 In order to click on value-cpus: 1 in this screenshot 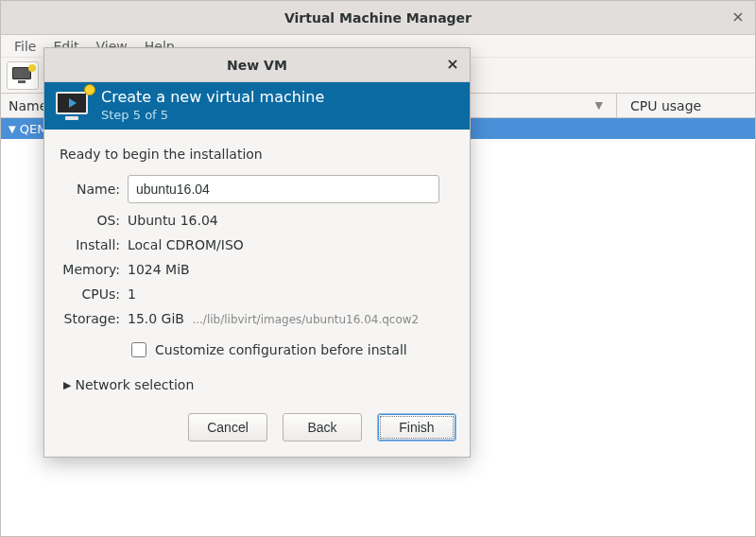, I will do `click(292, 294)`.